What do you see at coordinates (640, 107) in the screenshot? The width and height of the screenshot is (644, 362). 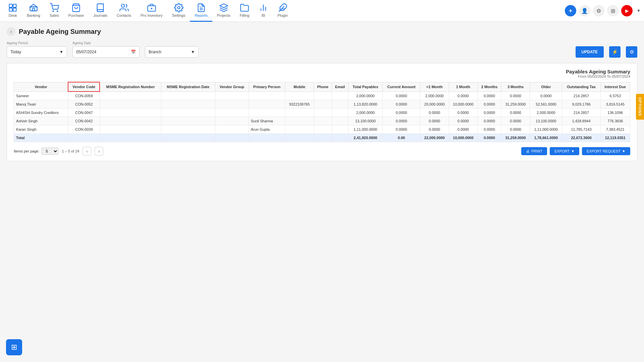 I see `options-tab: OPTIONS` at bounding box center [640, 107].